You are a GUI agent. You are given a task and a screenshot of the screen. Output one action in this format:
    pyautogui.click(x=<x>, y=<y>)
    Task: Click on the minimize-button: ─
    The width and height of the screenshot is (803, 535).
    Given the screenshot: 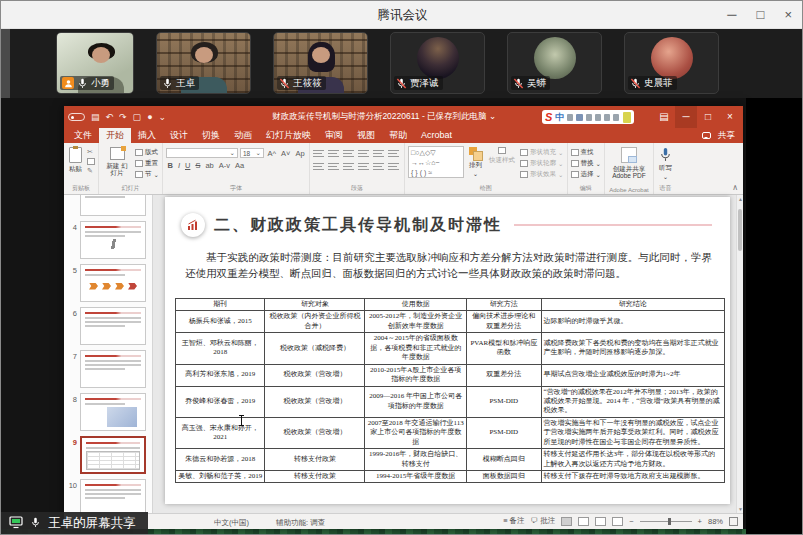 What is the action you would take?
    pyautogui.click(x=732, y=15)
    